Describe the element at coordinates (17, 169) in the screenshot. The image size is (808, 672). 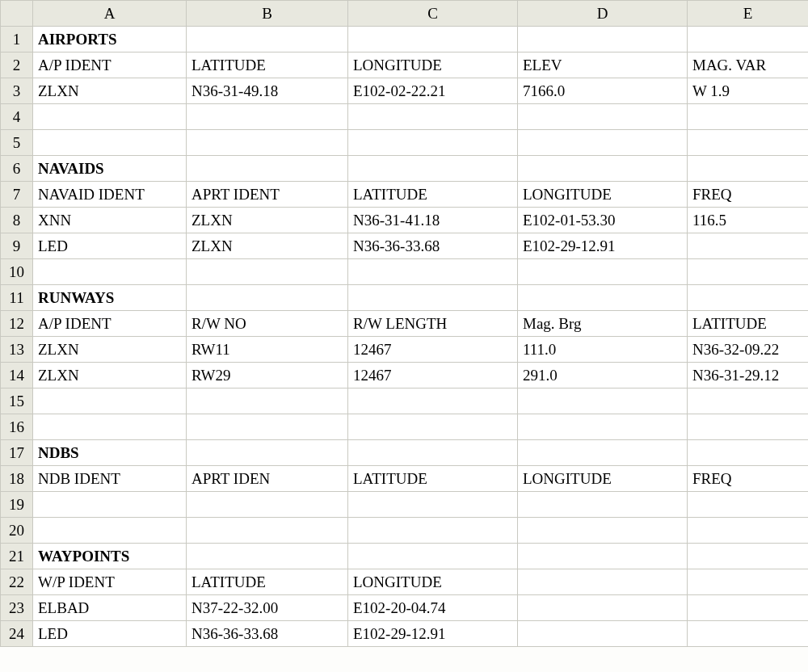
I see `row-header: 6` at that location.